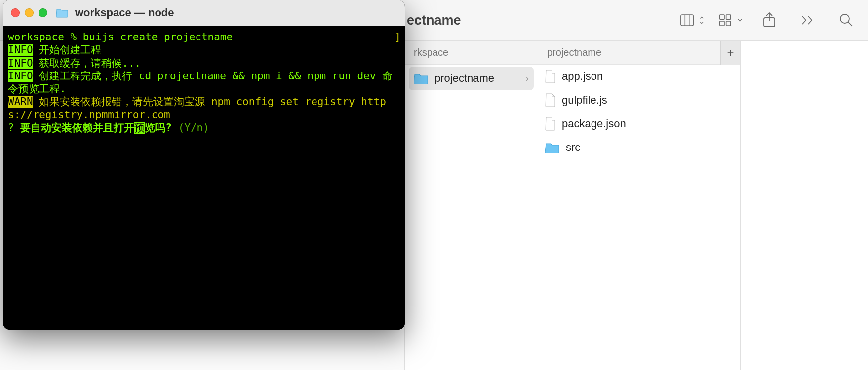 The width and height of the screenshot is (868, 370). What do you see at coordinates (769, 20) in the screenshot?
I see `share-icon` at bounding box center [769, 20].